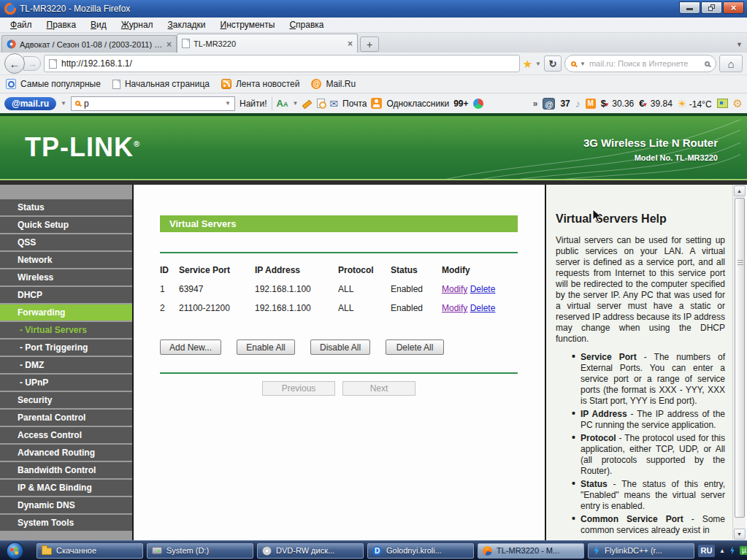 The height and width of the screenshot is (560, 747). What do you see at coordinates (266, 348) in the screenshot?
I see `button-enable-all: Enable All` at bounding box center [266, 348].